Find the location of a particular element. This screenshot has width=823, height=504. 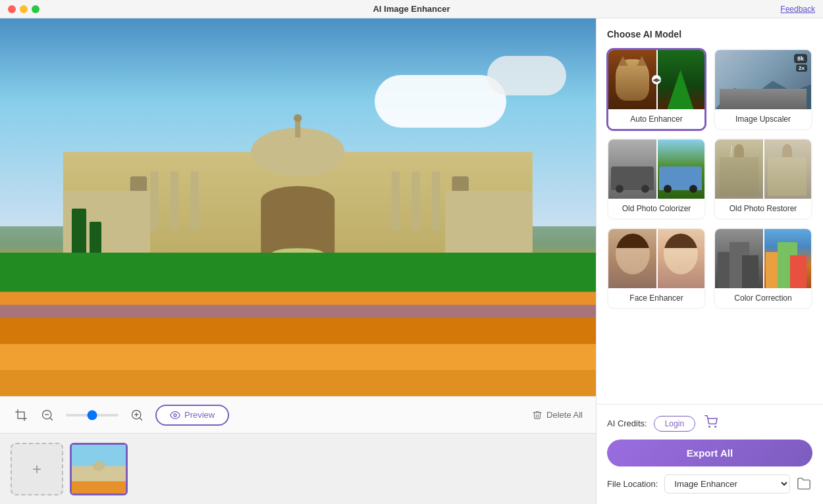

model-label-image-upscaler: Image Upscaler is located at coordinates (763, 119).